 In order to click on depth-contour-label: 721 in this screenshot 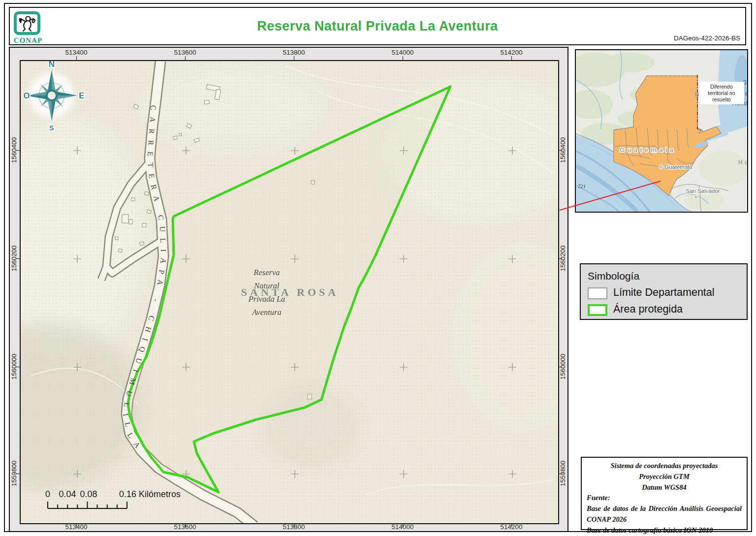, I will do `click(582, 186)`.